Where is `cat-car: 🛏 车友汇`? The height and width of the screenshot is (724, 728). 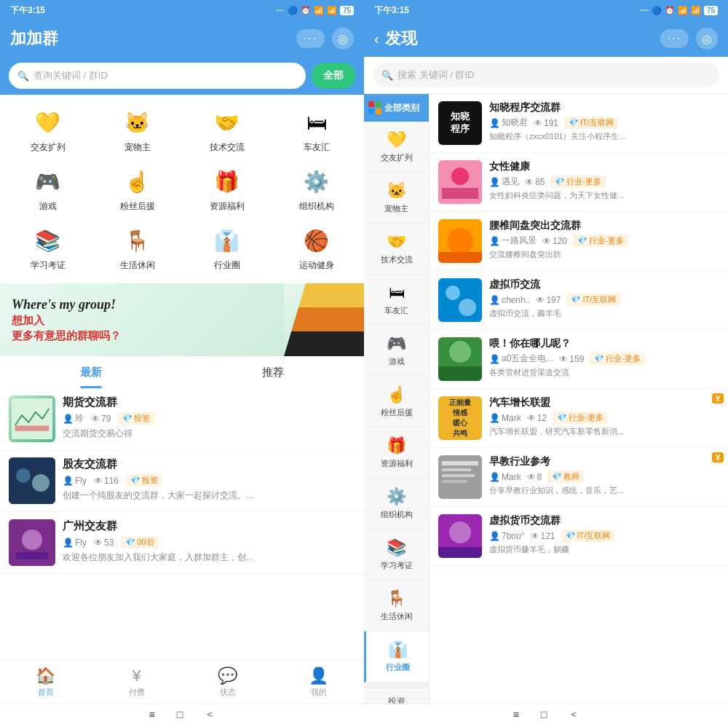 cat-car: 🛏 车友汇 is located at coordinates (316, 130).